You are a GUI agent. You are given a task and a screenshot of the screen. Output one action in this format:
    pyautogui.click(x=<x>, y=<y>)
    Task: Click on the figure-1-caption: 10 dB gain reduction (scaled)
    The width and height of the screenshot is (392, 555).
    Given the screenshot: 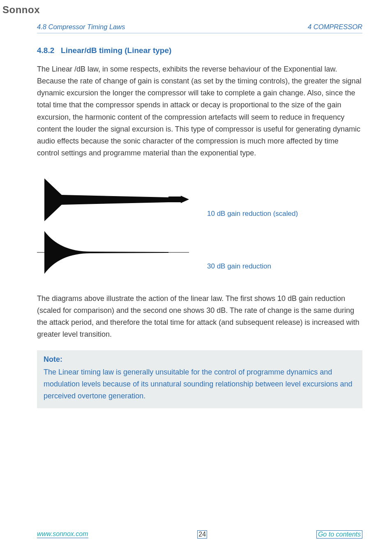 What is the action you would take?
    pyautogui.click(x=252, y=214)
    